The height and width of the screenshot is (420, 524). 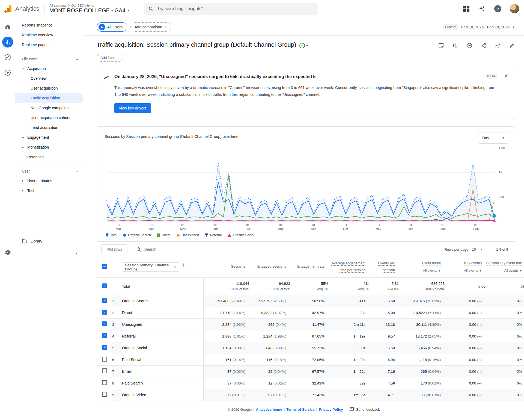 I want to click on table-row: 9 Organic Video 7 (<0.01%) 5 (<0.01%) 71…, so click(x=311, y=395).